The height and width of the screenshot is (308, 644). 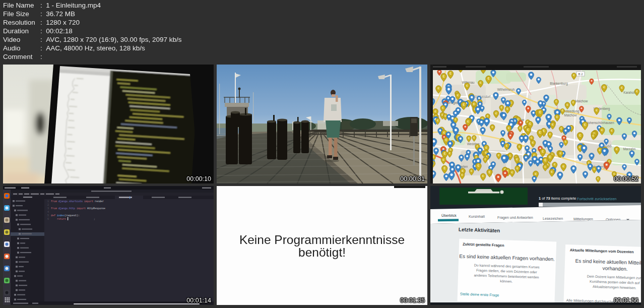 What do you see at coordinates (48, 219) in the screenshot?
I see `svg-text: 6` at bounding box center [48, 219].